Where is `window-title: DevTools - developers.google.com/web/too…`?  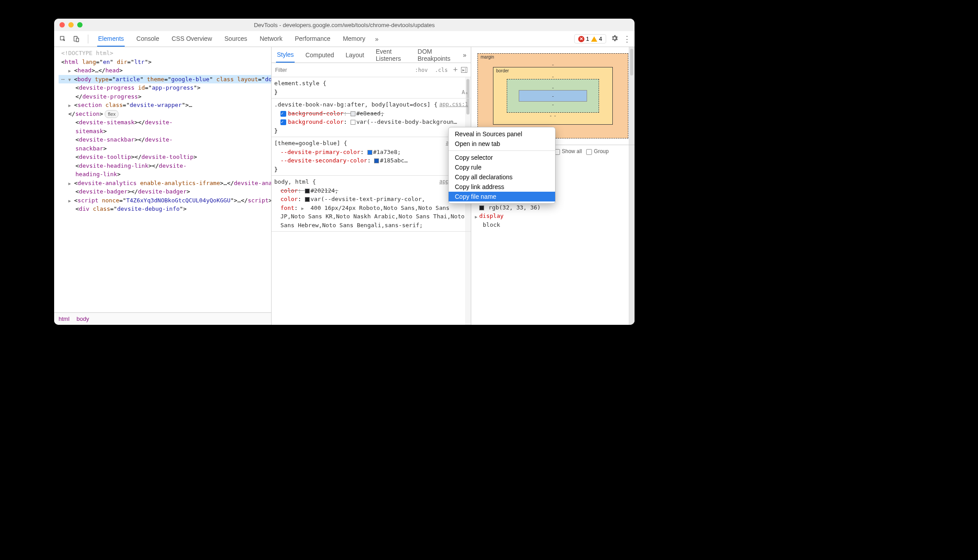 window-title: DevTools - developers.google.com/web/too… is located at coordinates (344, 25).